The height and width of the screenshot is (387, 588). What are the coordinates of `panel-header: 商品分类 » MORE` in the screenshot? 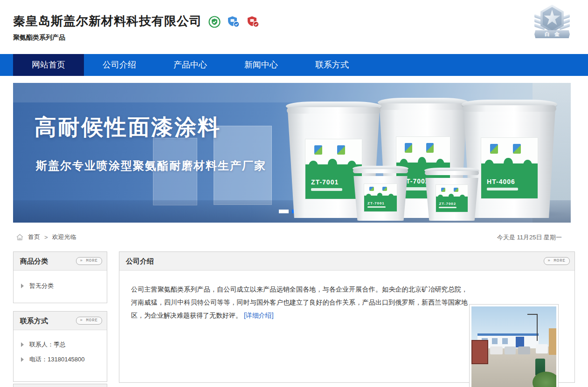 It's located at (60, 261).